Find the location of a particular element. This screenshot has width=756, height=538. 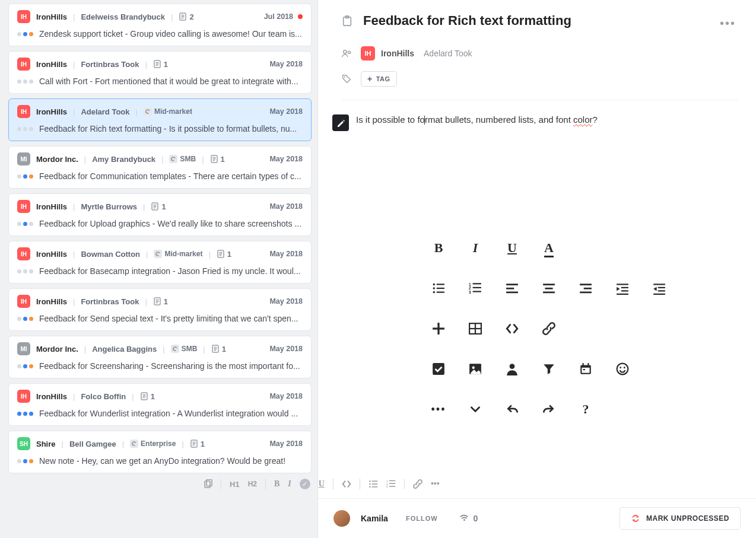

more-icon: ••• is located at coordinates (436, 484).